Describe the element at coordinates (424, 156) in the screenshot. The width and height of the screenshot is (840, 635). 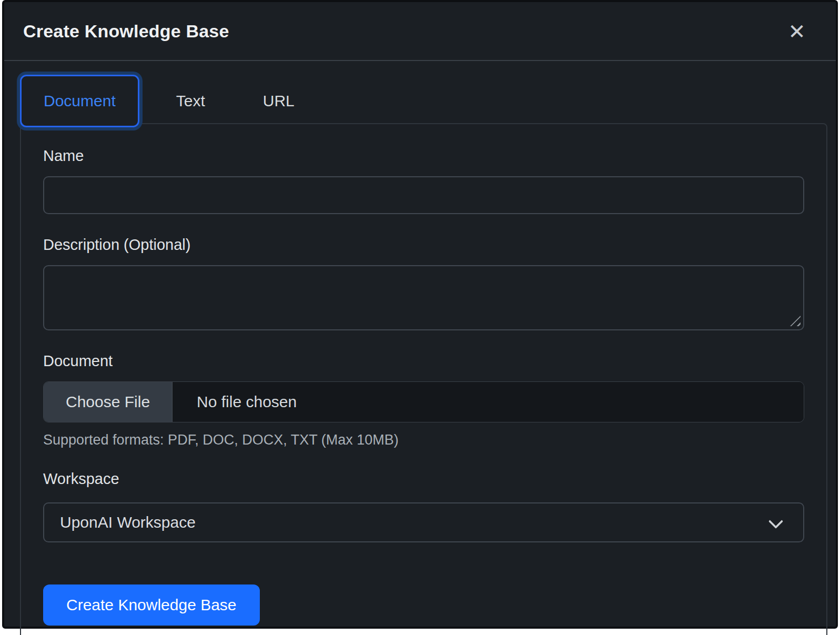
I see `name-label: Name` at that location.